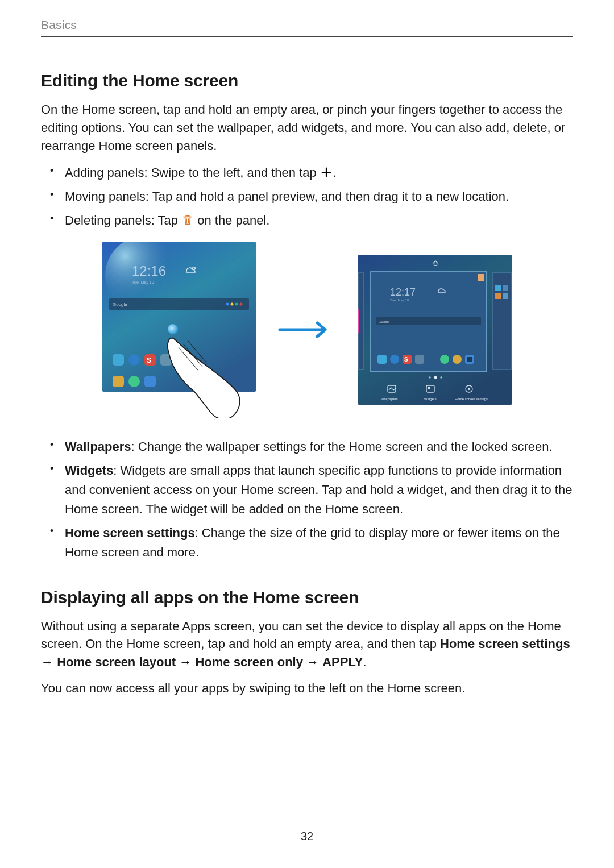 The width and height of the screenshot is (614, 868). I want to click on bullets-edit-options: Wallpapers: Change the wallpaper setting…, so click(307, 500).